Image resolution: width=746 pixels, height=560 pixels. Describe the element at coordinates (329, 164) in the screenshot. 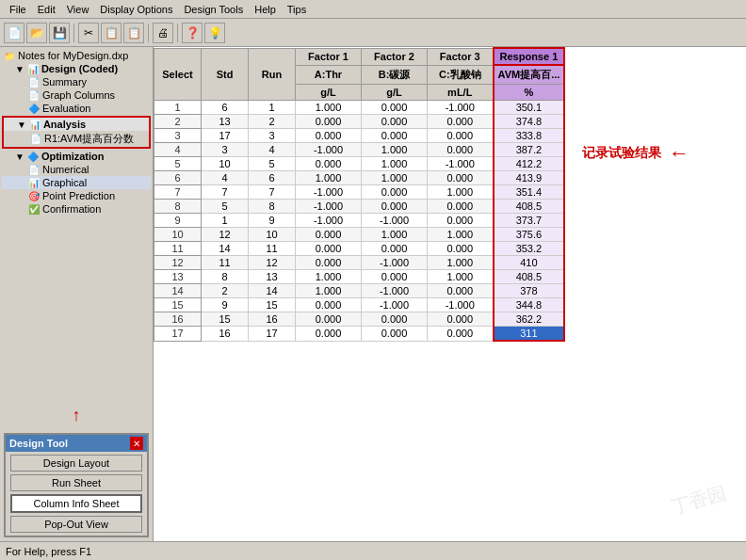

I see `cell-f1-4: 0.000` at that location.